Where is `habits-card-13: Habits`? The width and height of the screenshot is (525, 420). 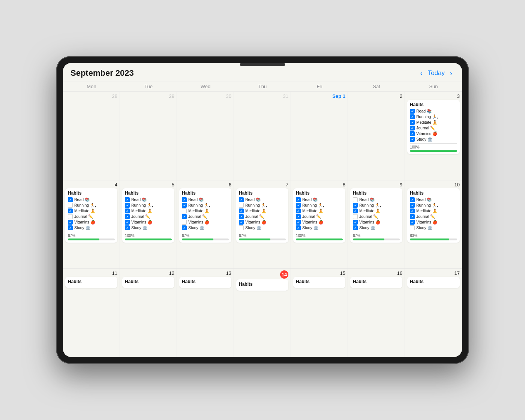
habits-card-13: Habits is located at coordinates (206, 282).